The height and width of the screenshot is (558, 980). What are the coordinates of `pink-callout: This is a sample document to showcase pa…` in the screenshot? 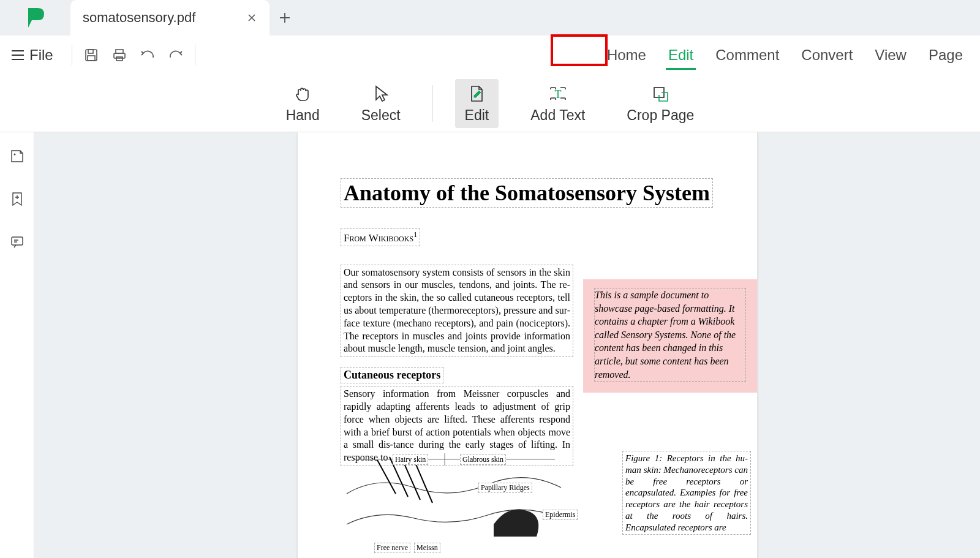 It's located at (670, 336).